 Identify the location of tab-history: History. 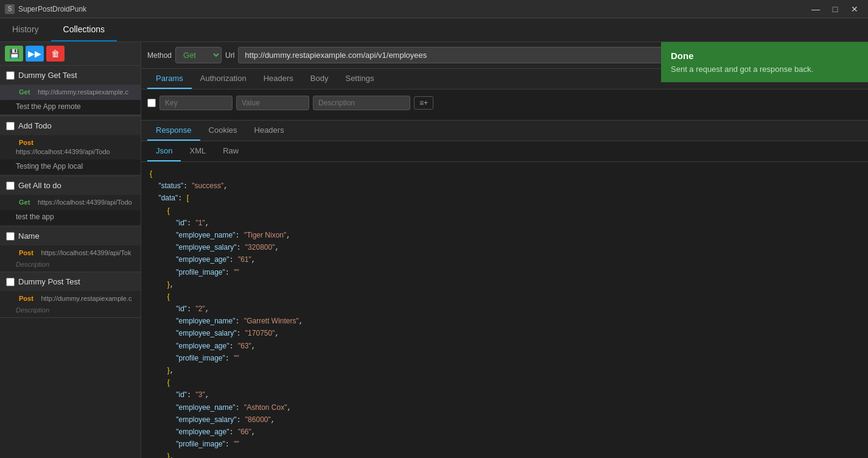
(26, 30).